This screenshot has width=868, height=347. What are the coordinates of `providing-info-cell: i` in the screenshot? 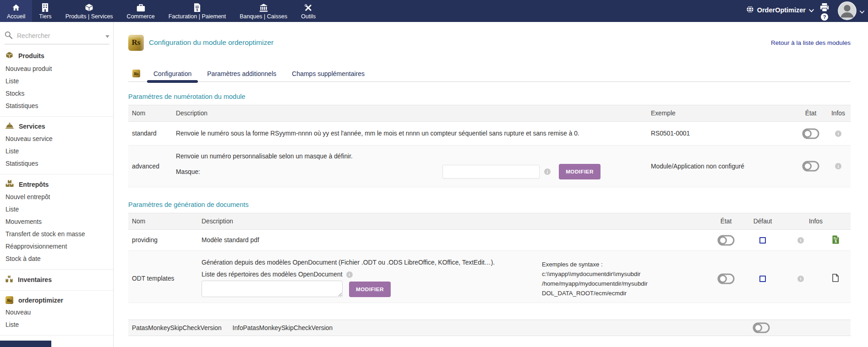 It's located at (801, 240).